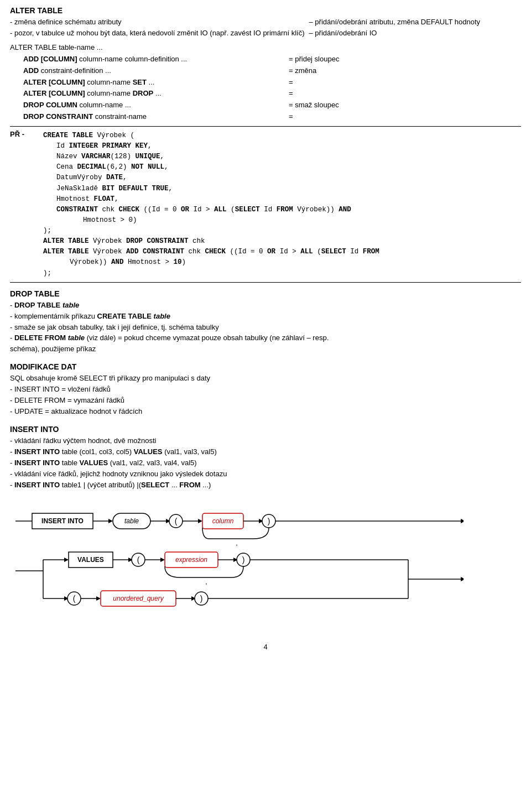  Describe the element at coordinates (266, 475) in the screenshot. I see `insert-line3: - vkládání více řádků, jejichž hodnoty v…` at that location.